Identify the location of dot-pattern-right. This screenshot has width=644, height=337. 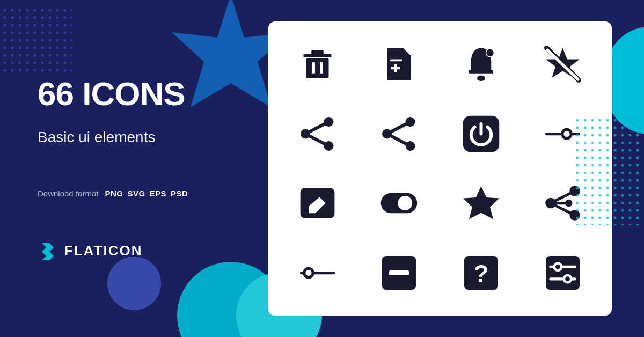
(608, 172).